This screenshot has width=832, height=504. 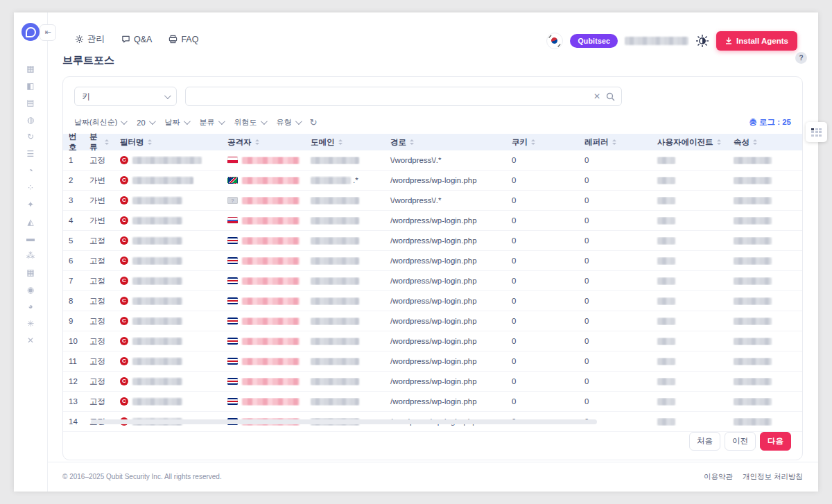 What do you see at coordinates (137, 39) in the screenshot?
I see `menu-item-qna: Q&A` at bounding box center [137, 39].